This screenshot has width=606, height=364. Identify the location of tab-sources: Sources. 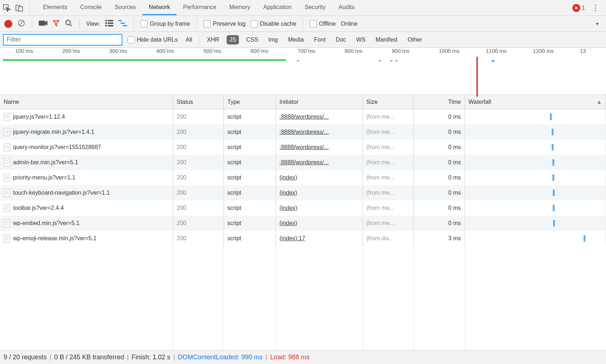
(125, 8).